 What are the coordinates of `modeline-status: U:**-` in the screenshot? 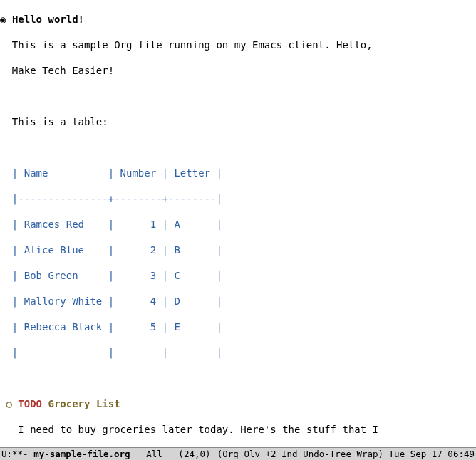 It's located at (17, 454).